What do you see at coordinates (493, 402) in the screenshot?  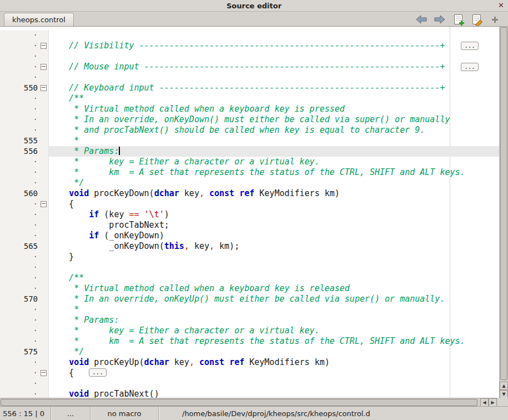 I see `scroll-right-button: ▶` at bounding box center [493, 402].